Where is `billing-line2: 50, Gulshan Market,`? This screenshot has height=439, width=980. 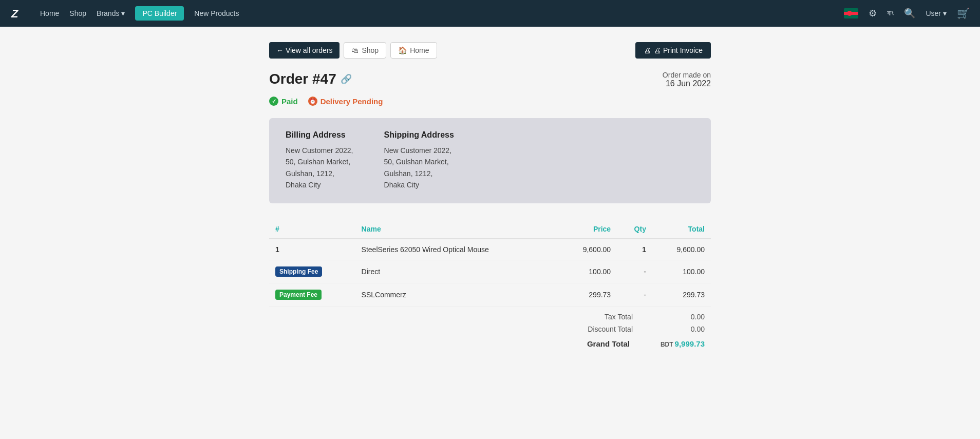 billing-line2: 50, Gulshan Market, is located at coordinates (318, 162).